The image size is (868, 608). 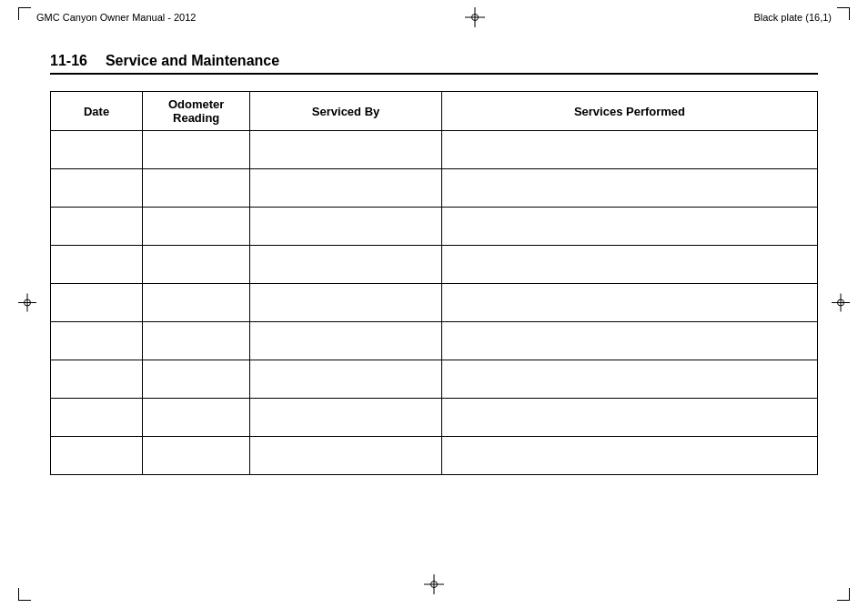 I want to click on section-heading: 11-16 Service and Maintenance, so click(x=434, y=64).